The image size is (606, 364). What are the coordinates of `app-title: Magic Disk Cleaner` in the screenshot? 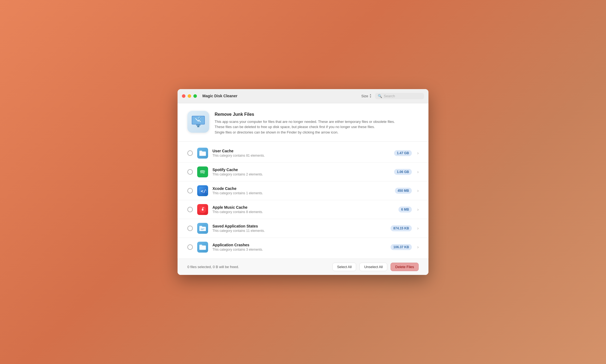 It's located at (280, 96).